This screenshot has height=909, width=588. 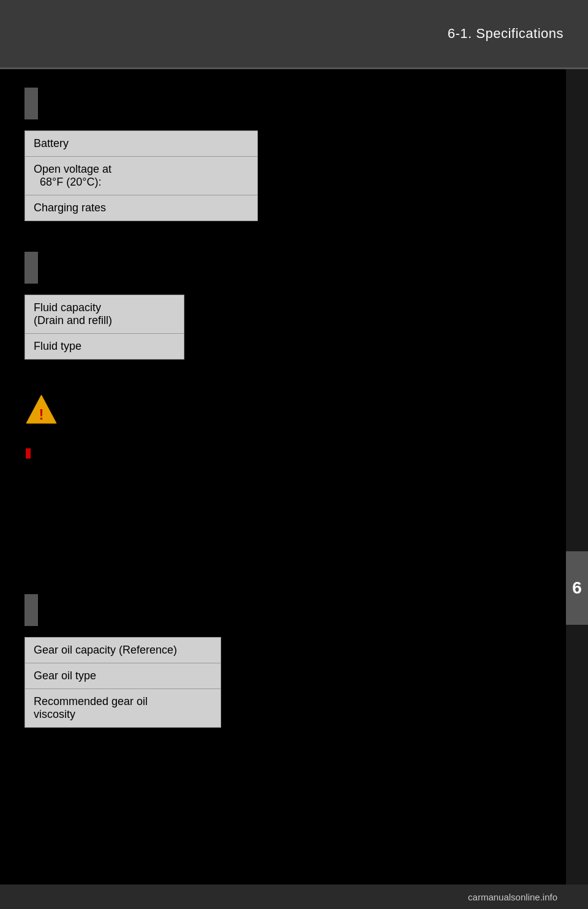 I want to click on page-title: 6-1. Specifications, so click(x=506, y=34).